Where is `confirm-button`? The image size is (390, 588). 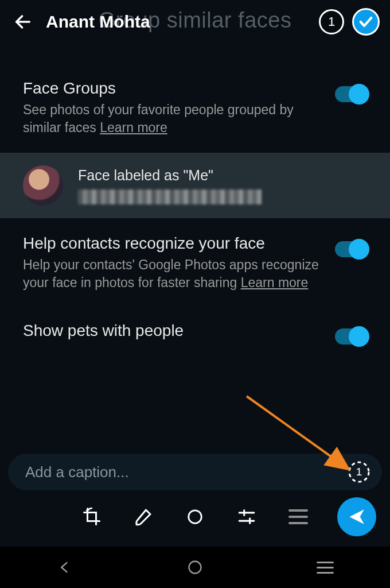 confirm-button is located at coordinates (366, 22).